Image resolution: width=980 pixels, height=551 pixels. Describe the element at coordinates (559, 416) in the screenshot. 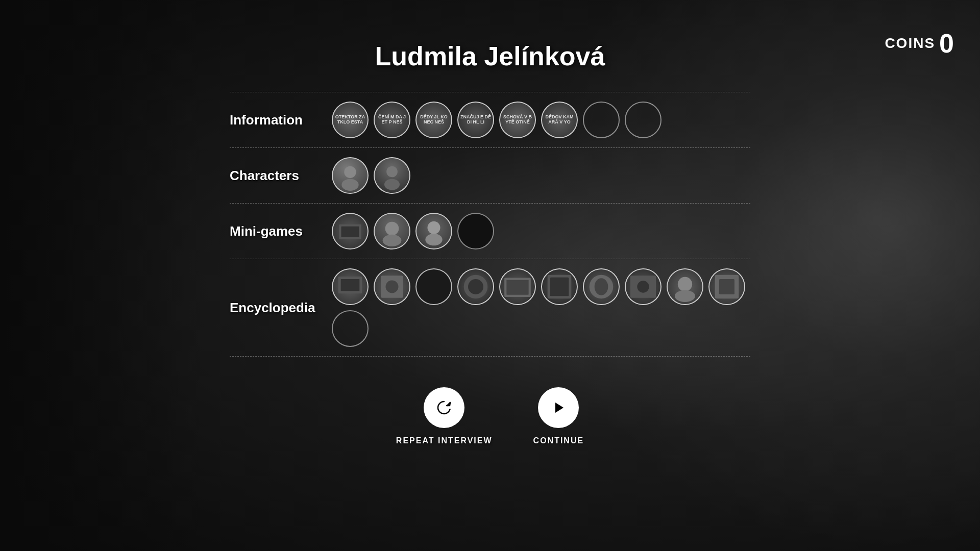

I see `continue-container: CONTINUE` at that location.